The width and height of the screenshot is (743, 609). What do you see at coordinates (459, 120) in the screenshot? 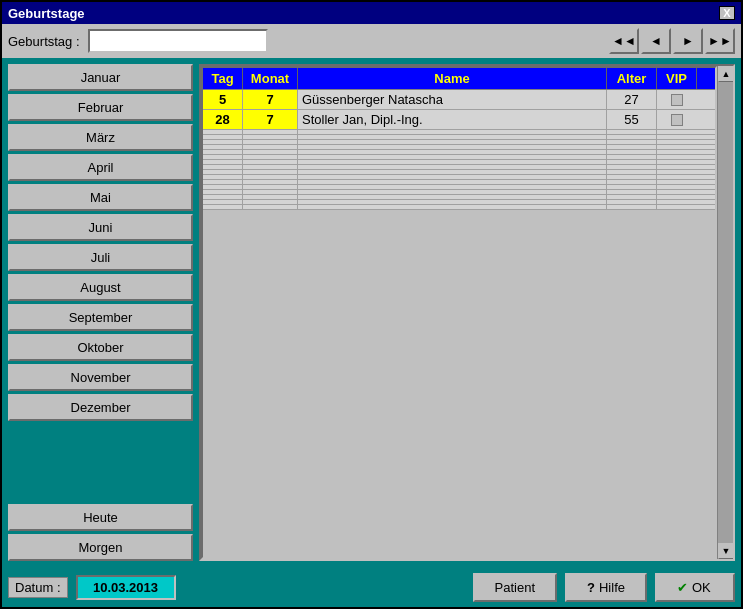
I see `table-row: 287Stoller Jan, Dipl.-Ing.55` at bounding box center [459, 120].